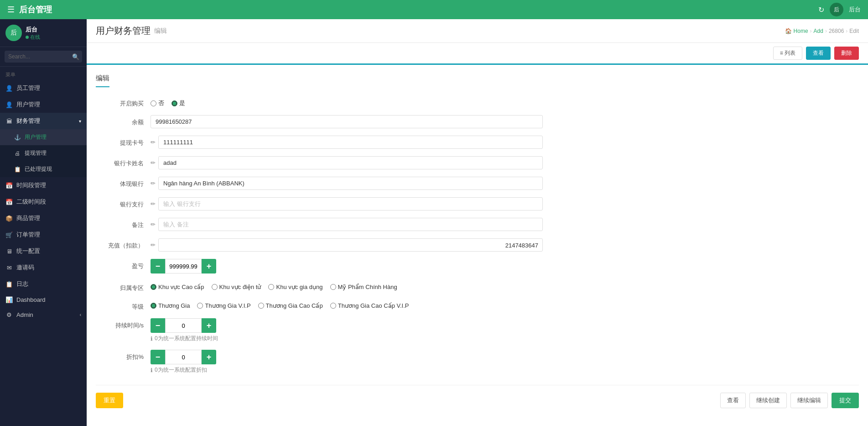 The image size is (868, 426). I want to click on remark-input, so click(350, 225).